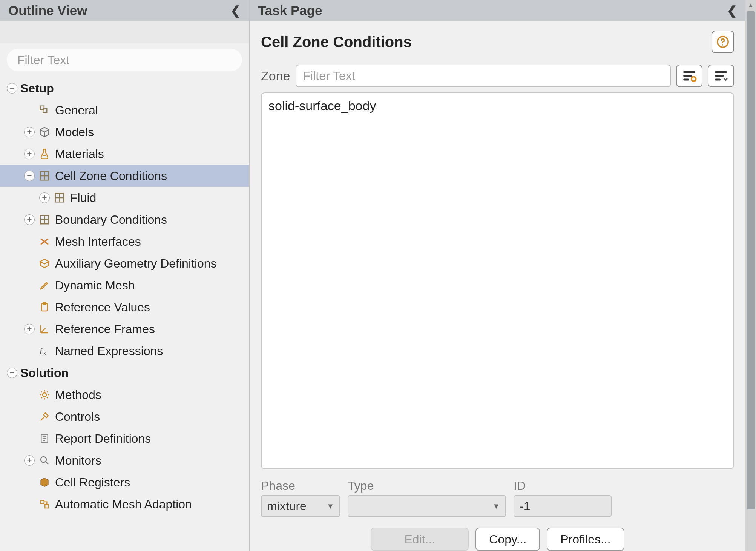 The image size is (756, 551). Describe the element at coordinates (124, 504) in the screenshot. I see `tree-item-auto-mesh-adaption: Automatic Mesh Adaption` at that location.